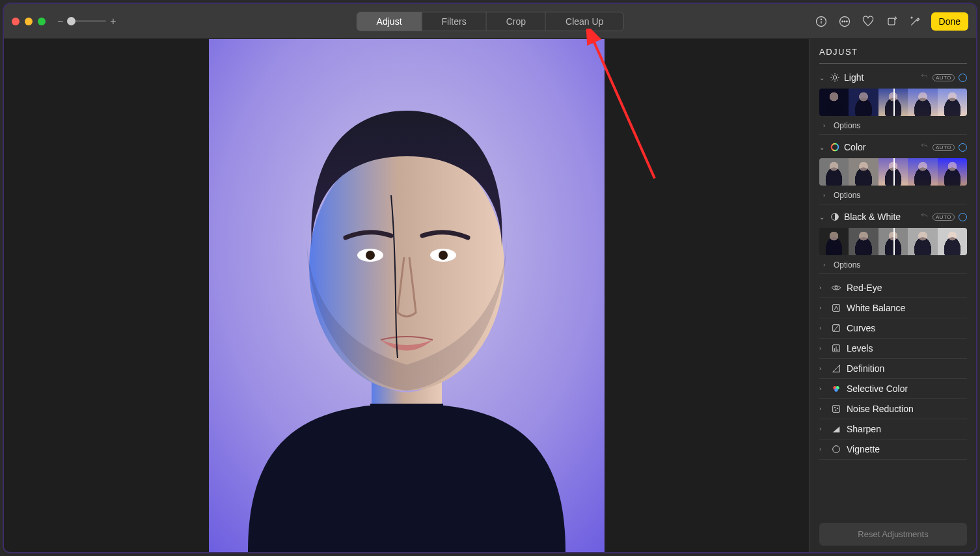  I want to click on section-header-color: ⌄ Color AUTO, so click(893, 147).